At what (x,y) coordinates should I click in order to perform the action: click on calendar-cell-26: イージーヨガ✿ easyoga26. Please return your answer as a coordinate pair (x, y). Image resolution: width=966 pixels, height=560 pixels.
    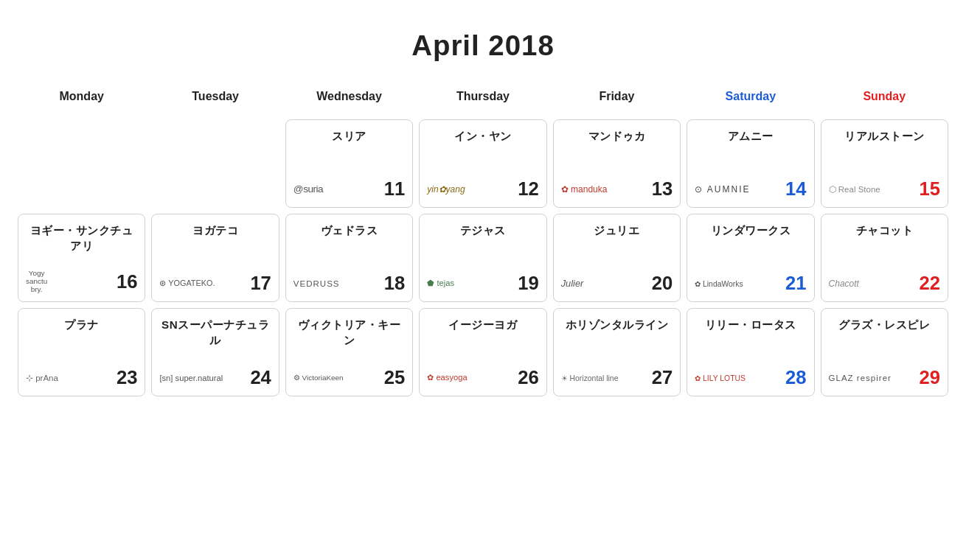
    Looking at the image, I should click on (482, 352).